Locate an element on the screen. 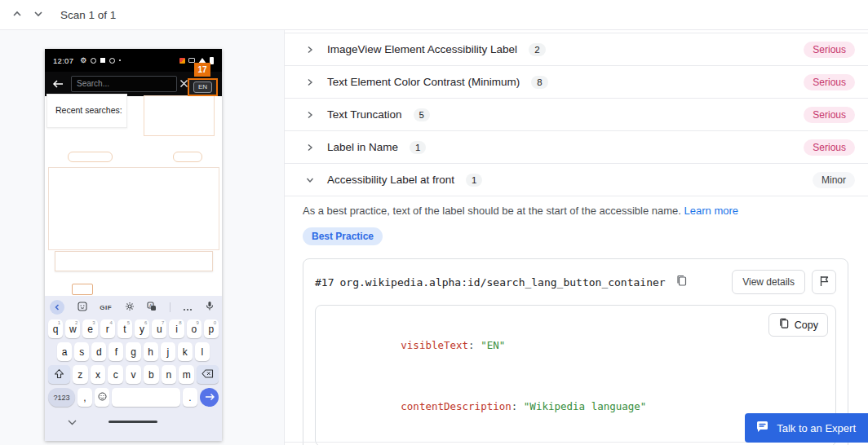 The image size is (868, 445). keyboard-row-1: 1q 2w 3e 4r 5t 6y 7u 8i 9o 0p is located at coordinates (134, 329).